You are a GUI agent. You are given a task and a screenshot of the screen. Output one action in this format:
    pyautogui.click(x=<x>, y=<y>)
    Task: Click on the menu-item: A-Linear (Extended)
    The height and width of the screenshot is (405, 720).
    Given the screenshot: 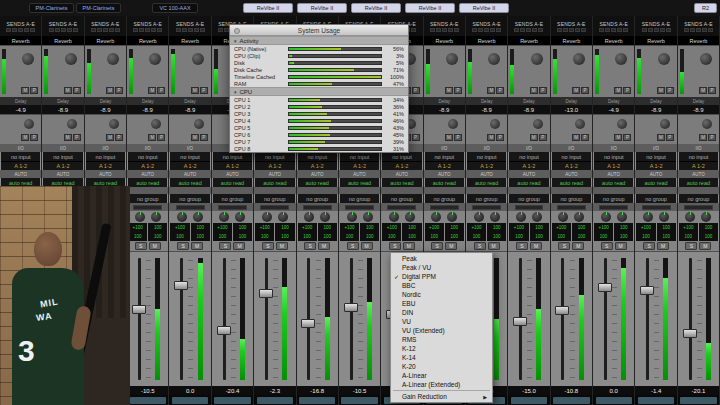 What is the action you would take?
    pyautogui.click(x=442, y=384)
    